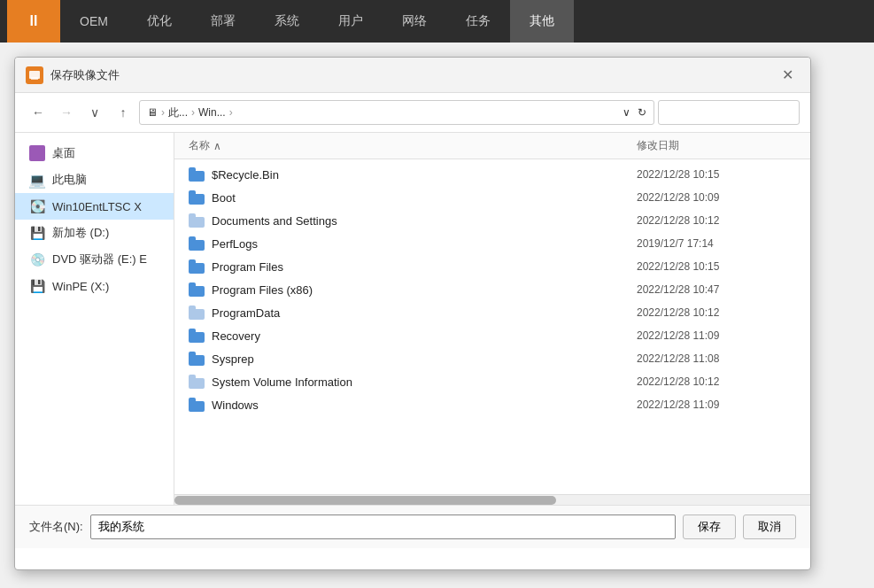 The width and height of the screenshot is (874, 588). Describe the element at coordinates (159, 21) in the screenshot. I see `nav-item-optimize: 优化` at that location.